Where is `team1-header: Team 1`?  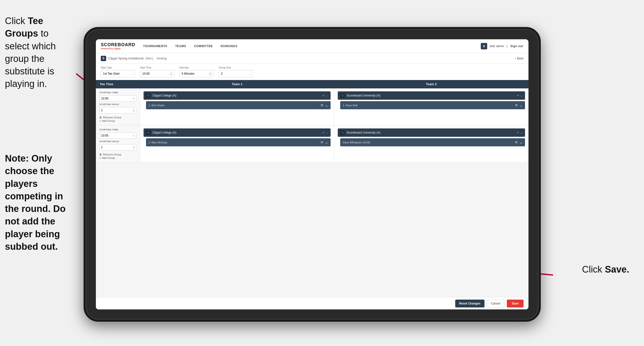
team1-header: Team 1 is located at coordinates (237, 84).